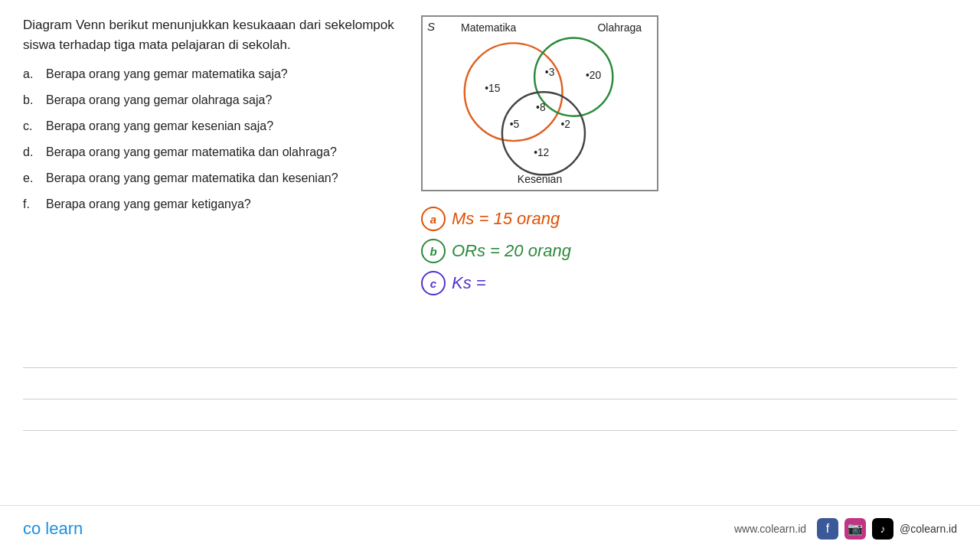 This screenshot has width=980, height=551. Describe the element at coordinates (34, 74) in the screenshot. I see `question-letter: a.` at that location.